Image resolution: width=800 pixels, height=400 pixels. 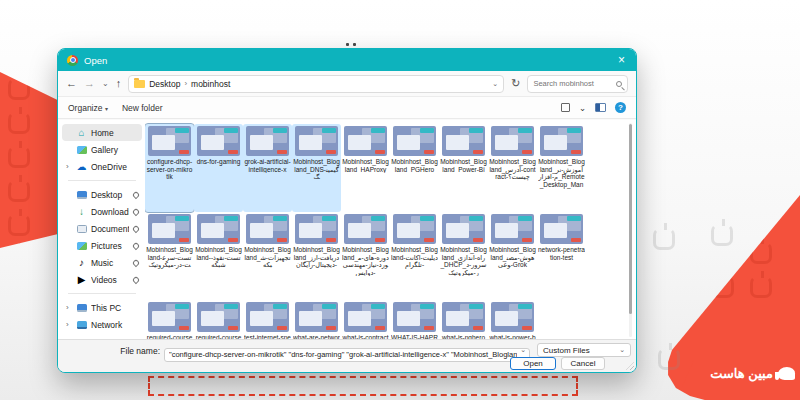 What do you see at coordinates (268, 256) in the screenshot?
I see `file-item: Mobinhost_Blogland_تجهیزات-شبکه` at bounding box center [268, 256].